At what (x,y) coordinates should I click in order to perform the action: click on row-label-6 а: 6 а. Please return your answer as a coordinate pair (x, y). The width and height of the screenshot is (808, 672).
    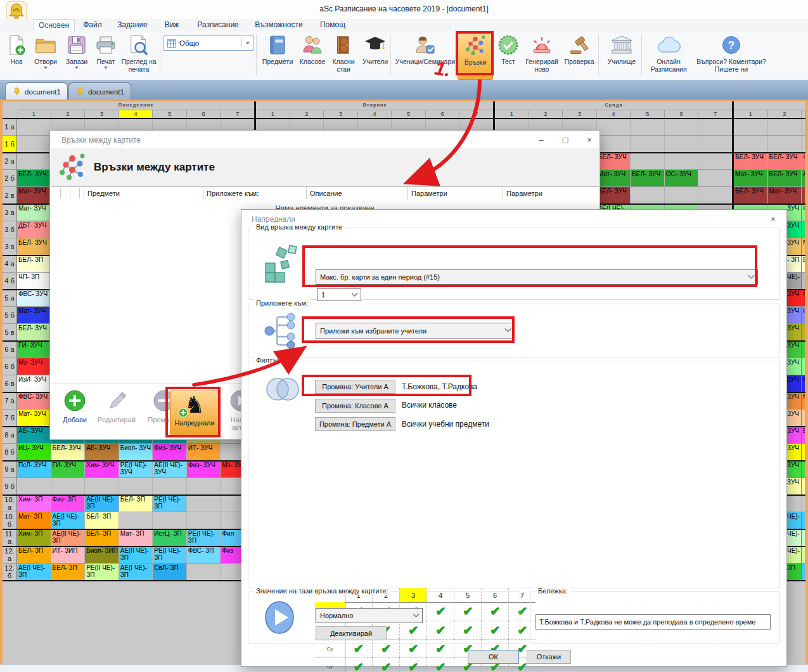
    Looking at the image, I should click on (10, 350).